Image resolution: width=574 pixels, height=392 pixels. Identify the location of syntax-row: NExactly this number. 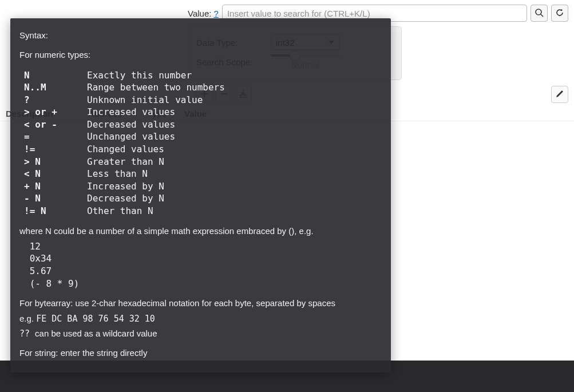
(203, 76).